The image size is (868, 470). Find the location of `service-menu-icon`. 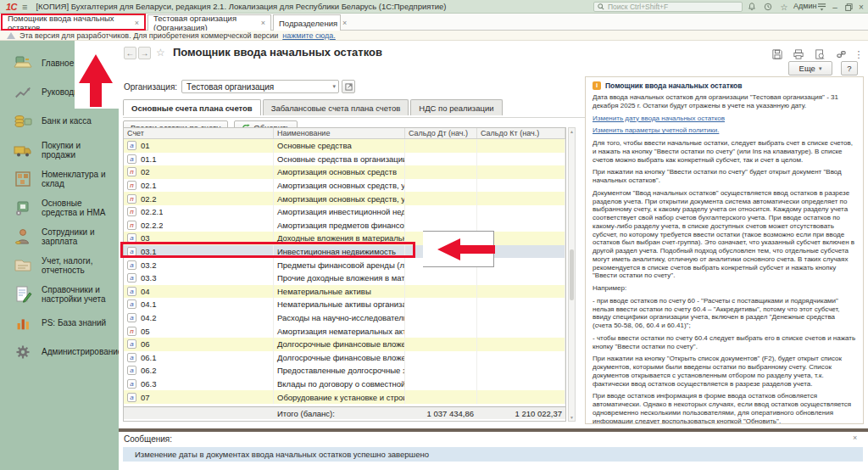

service-menu-icon is located at coordinates (821, 7).